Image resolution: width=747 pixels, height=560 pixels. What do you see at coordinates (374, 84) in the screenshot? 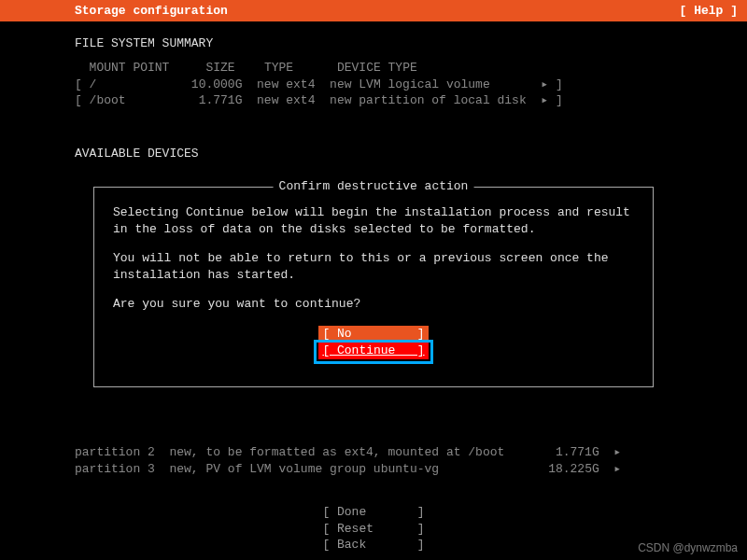
I see `fs-summary-table: MOUNT POINT SIZE TYPE DEVICE TYPE [ / 10…` at bounding box center [374, 84].